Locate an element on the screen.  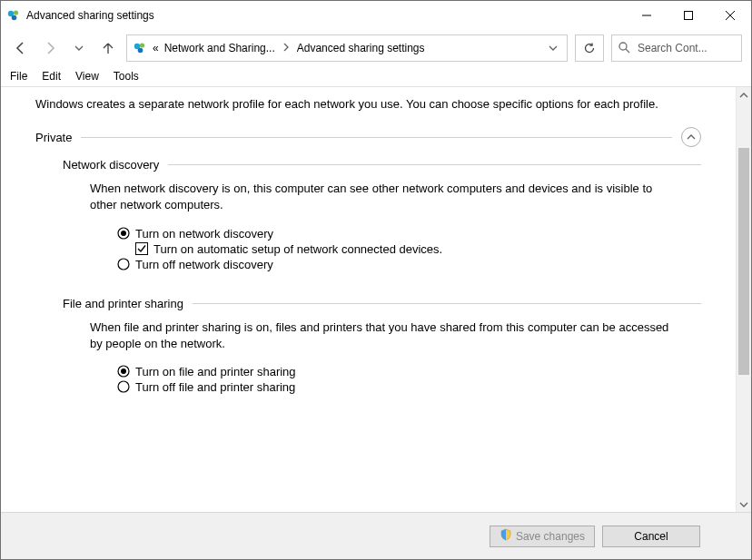
shield-icon is located at coordinates (506, 535).